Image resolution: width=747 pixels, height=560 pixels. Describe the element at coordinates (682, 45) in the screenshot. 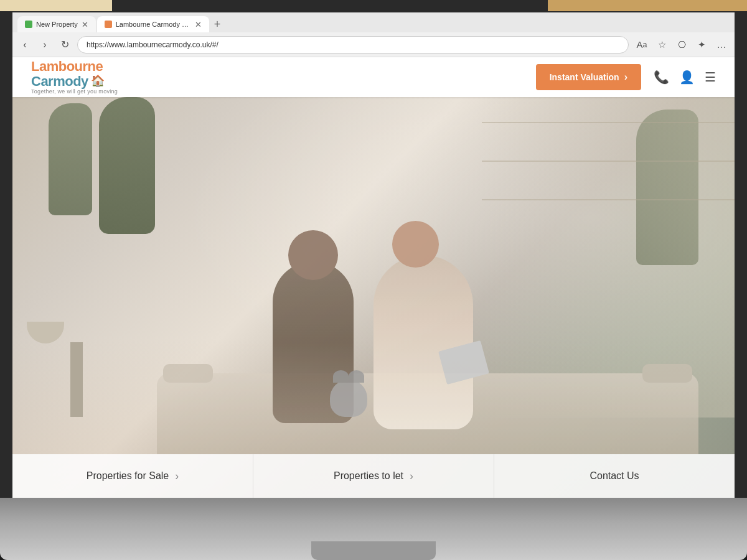

I see `split-button: ⎔` at that location.